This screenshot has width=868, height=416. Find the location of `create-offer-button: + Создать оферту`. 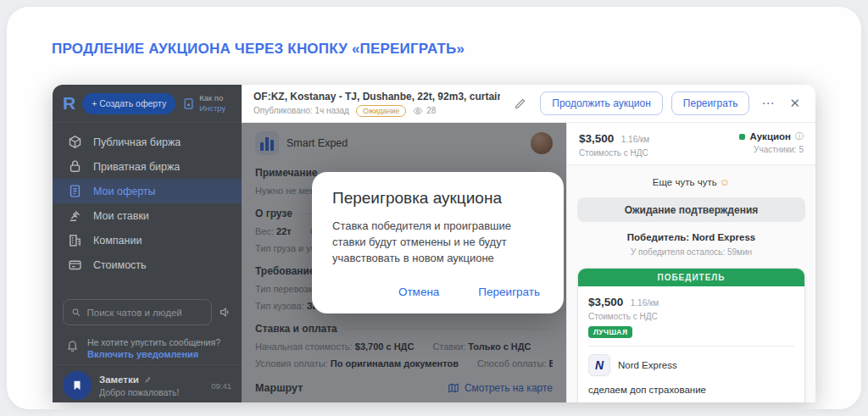

create-offer-button: + Создать оферту is located at coordinates (129, 103).